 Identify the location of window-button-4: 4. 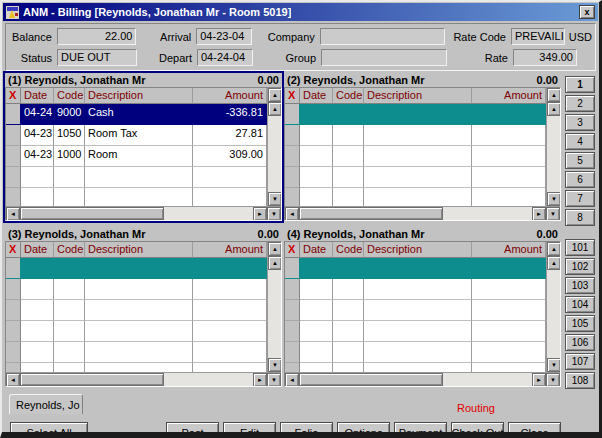
(580, 142).